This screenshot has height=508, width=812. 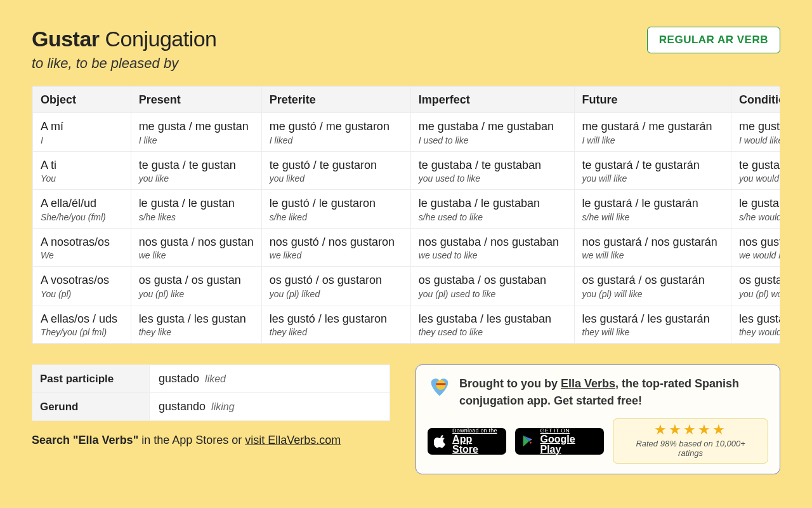 I want to click on conjugation-cell: nos gustaba / nos gustabanwe used to lik…, so click(x=492, y=248).